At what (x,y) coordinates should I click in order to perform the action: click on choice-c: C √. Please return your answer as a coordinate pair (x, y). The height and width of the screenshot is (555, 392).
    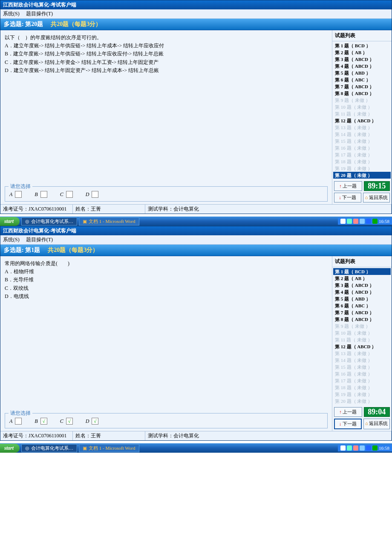
    Looking at the image, I should click on (66, 421).